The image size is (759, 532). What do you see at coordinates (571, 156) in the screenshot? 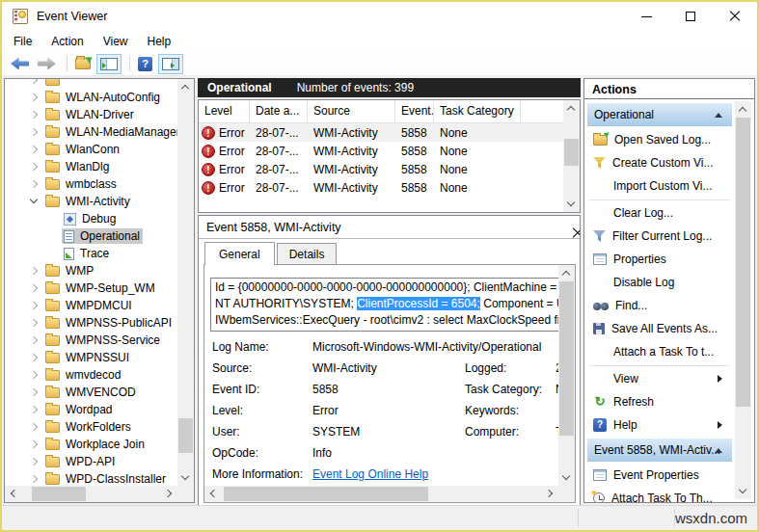
I see `events-vertical-scrollbar` at bounding box center [571, 156].